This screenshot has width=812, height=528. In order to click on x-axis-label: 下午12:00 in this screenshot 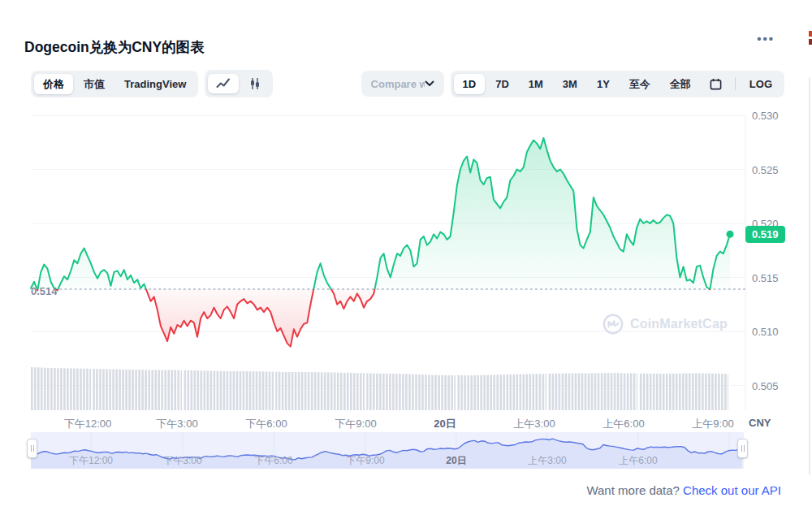, I will do `click(88, 424)`.